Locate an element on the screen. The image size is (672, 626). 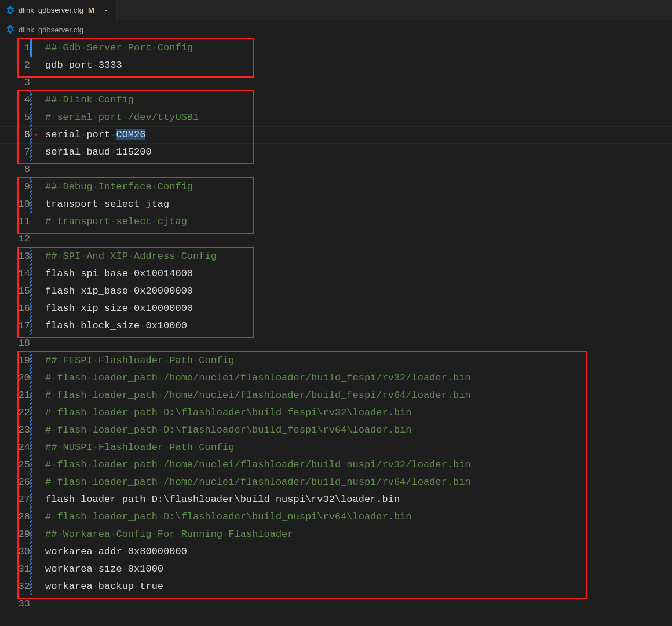
line-number: 31 is located at coordinates (17, 569).